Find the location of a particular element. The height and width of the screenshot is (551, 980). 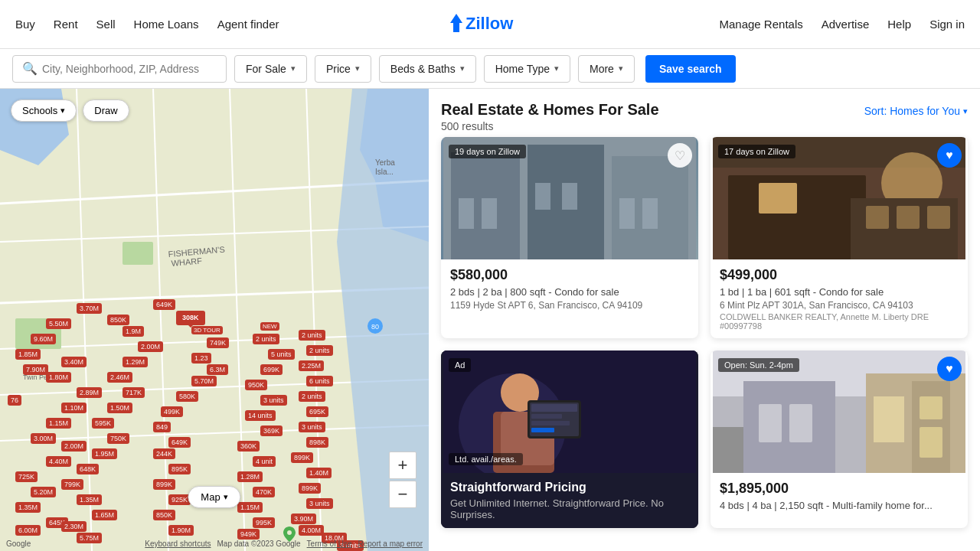

map-marker: 3D TOUR is located at coordinates (207, 331).